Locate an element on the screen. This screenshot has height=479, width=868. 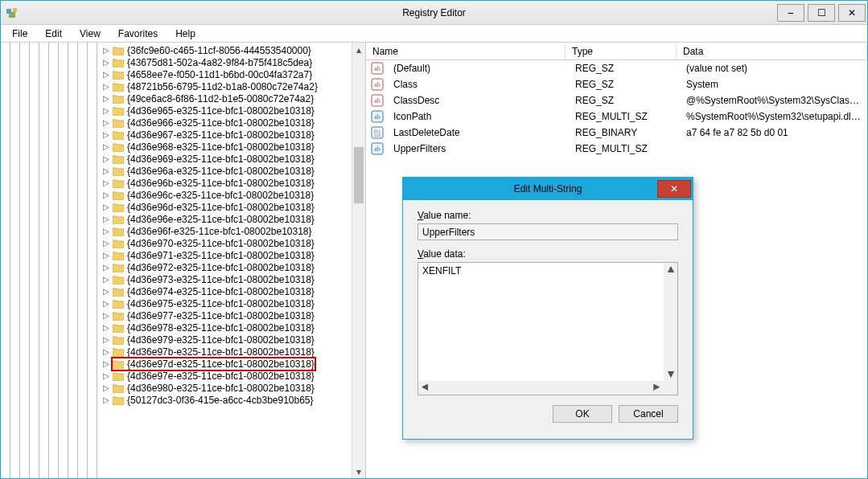
value-name-cell: ClassDesc is located at coordinates (478, 100).